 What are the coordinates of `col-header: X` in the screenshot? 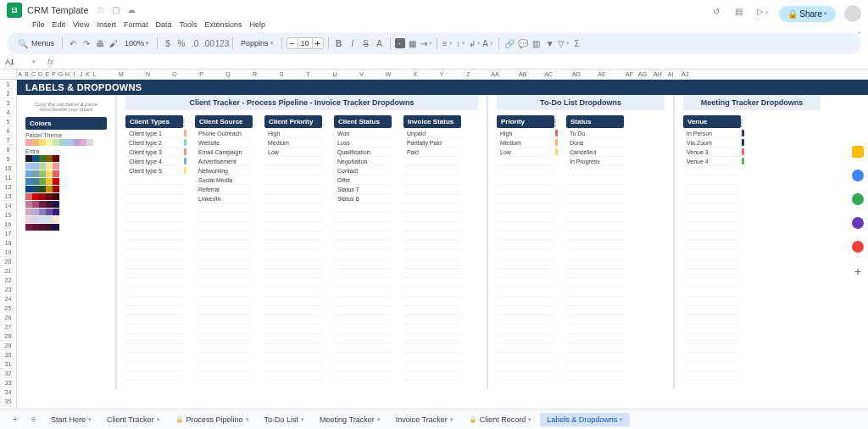 It's located at (415, 75).